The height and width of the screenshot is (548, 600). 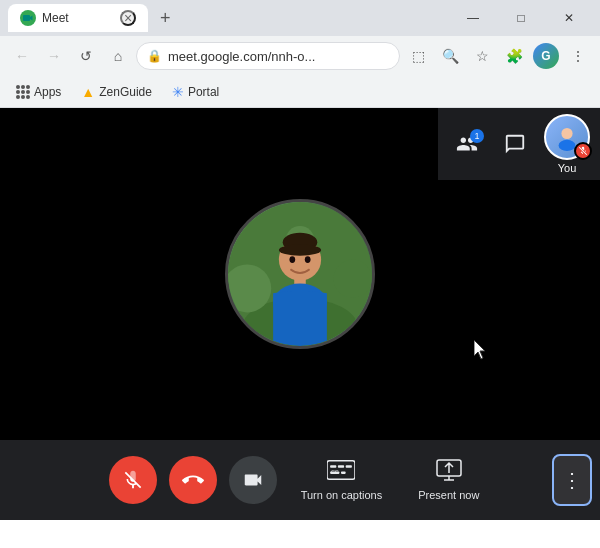 What do you see at coordinates (78, 18) in the screenshot?
I see `tab-label: Meet` at bounding box center [78, 18].